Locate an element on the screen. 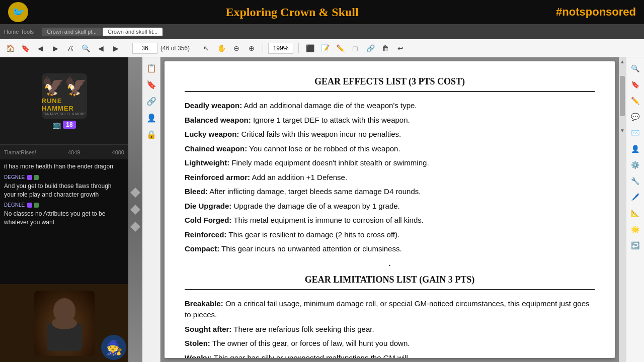  nav-lock-icon: 🔒 is located at coordinates (151, 135).